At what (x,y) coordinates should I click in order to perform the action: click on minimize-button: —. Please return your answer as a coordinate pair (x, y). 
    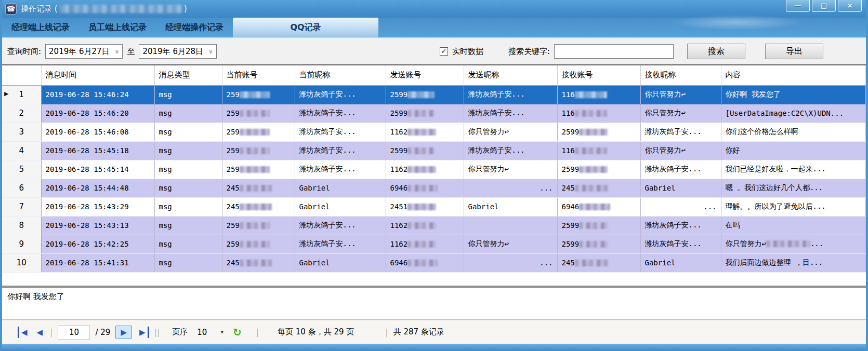
    Looking at the image, I should click on (798, 6).